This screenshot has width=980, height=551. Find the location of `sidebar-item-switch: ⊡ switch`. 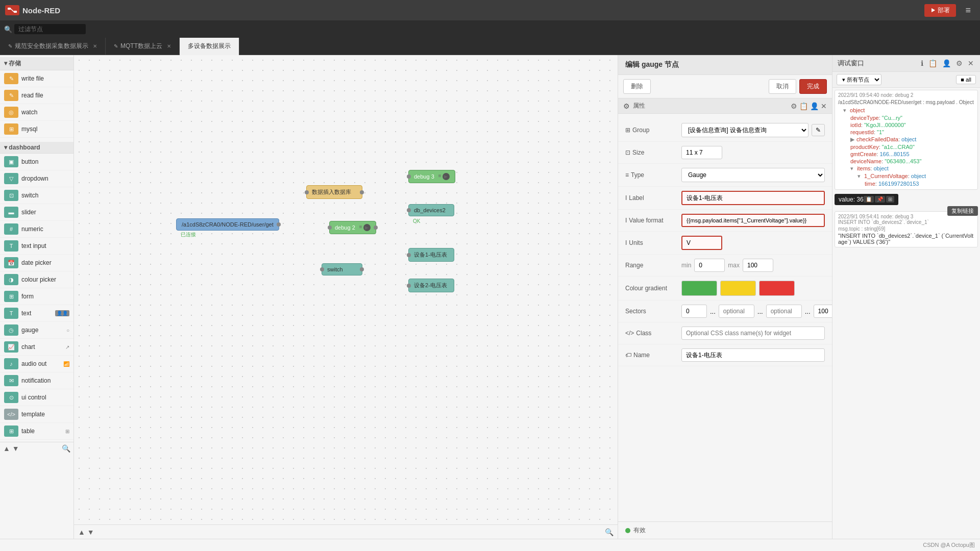

sidebar-item-switch: ⊡ switch is located at coordinates (37, 196).